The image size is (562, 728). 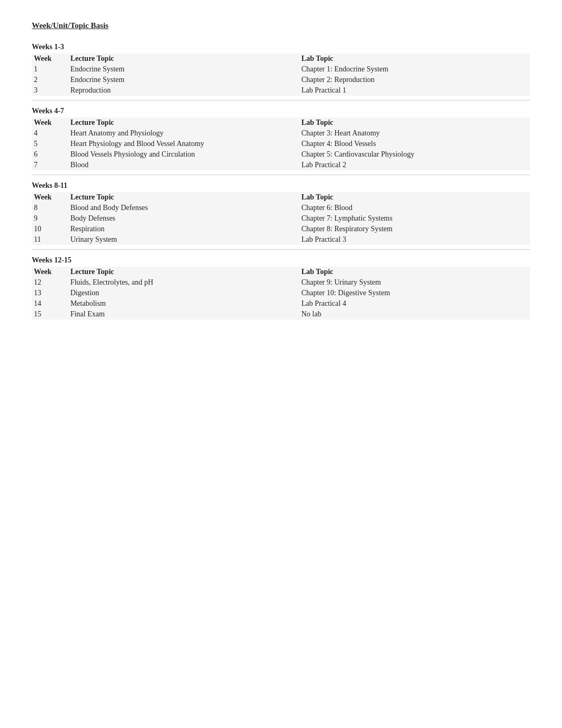 I want to click on cell-week: 4, so click(x=50, y=133).